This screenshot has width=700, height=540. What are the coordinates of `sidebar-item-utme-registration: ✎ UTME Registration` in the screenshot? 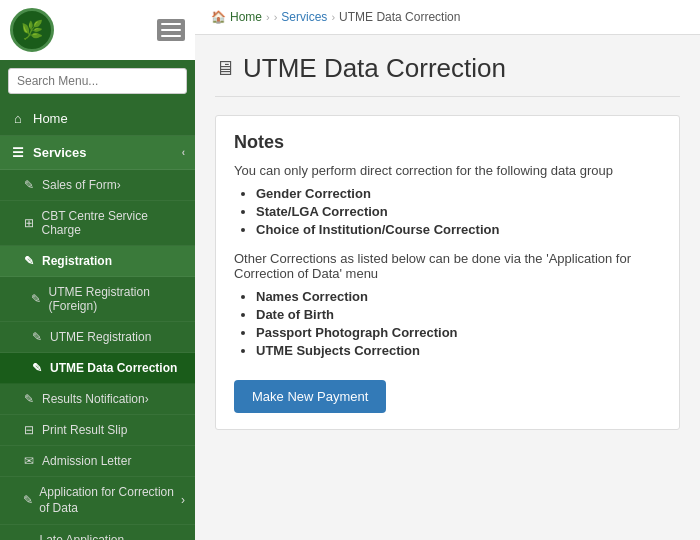 It's located at (98, 338).